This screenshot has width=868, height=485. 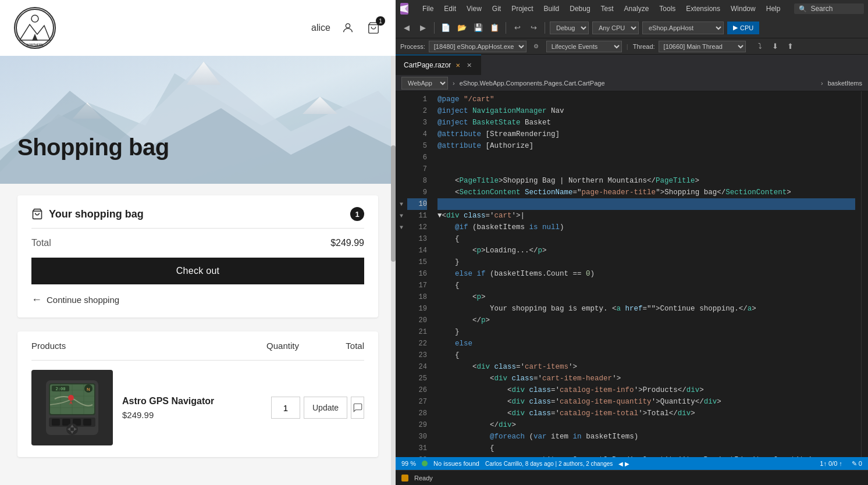 I want to click on header-right: alice 1, so click(x=347, y=28).